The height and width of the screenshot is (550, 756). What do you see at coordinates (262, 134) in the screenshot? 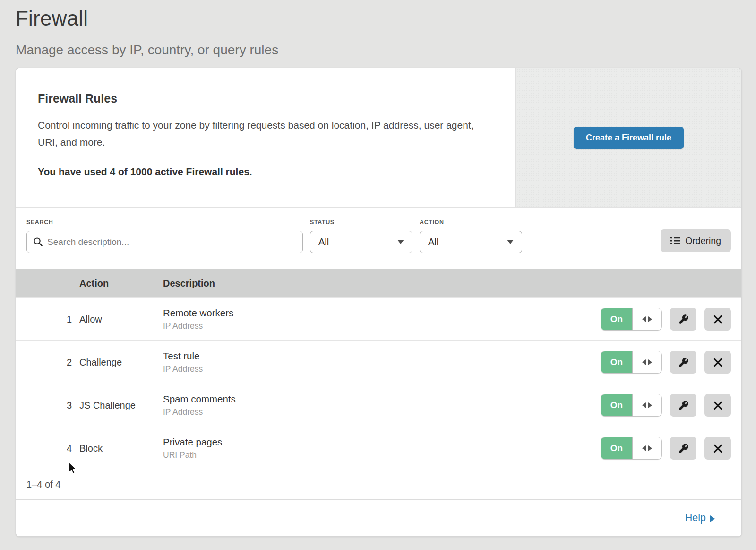
I see `section-description: Control incoming traffic to your zone by…` at bounding box center [262, 134].